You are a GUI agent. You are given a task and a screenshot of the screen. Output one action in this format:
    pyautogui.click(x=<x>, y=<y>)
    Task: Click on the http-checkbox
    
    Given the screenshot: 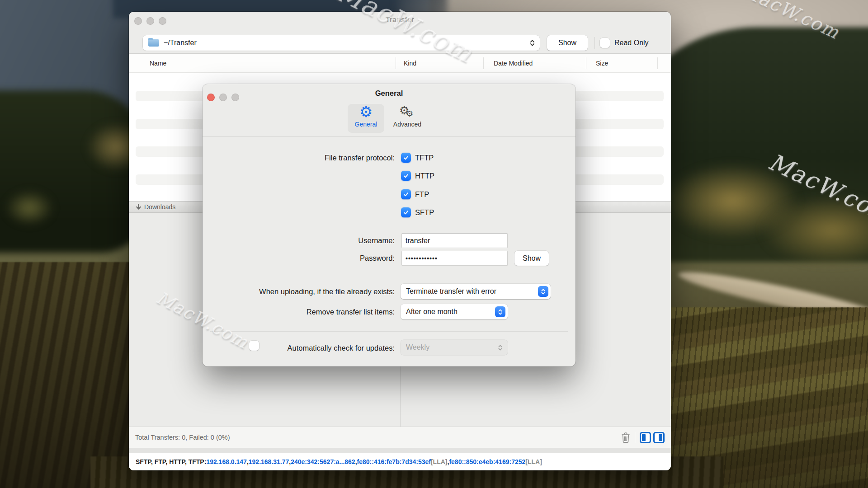 What is the action you would take?
    pyautogui.click(x=406, y=176)
    